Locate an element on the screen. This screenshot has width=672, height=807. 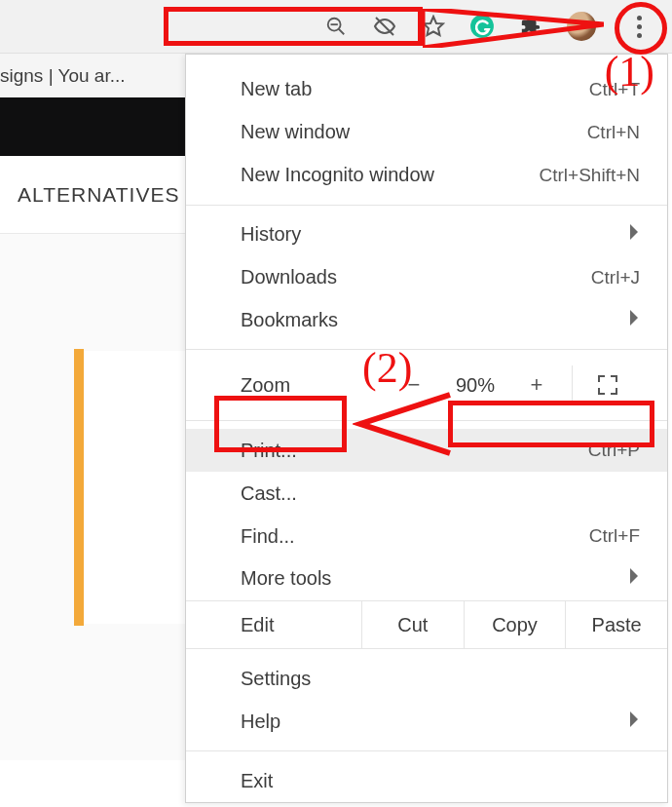
menu-label: New Incognito window is located at coordinates (390, 175).